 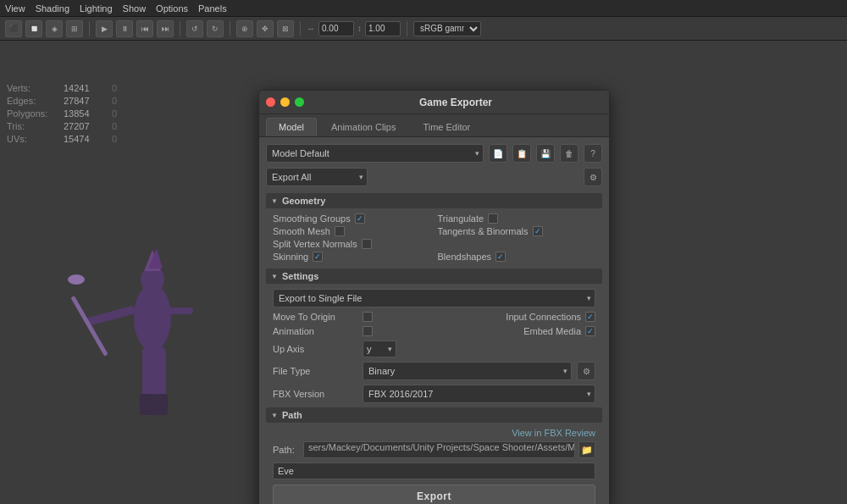 What do you see at coordinates (215, 29) in the screenshot?
I see `toolbar-btn-10: ↻` at bounding box center [215, 29].